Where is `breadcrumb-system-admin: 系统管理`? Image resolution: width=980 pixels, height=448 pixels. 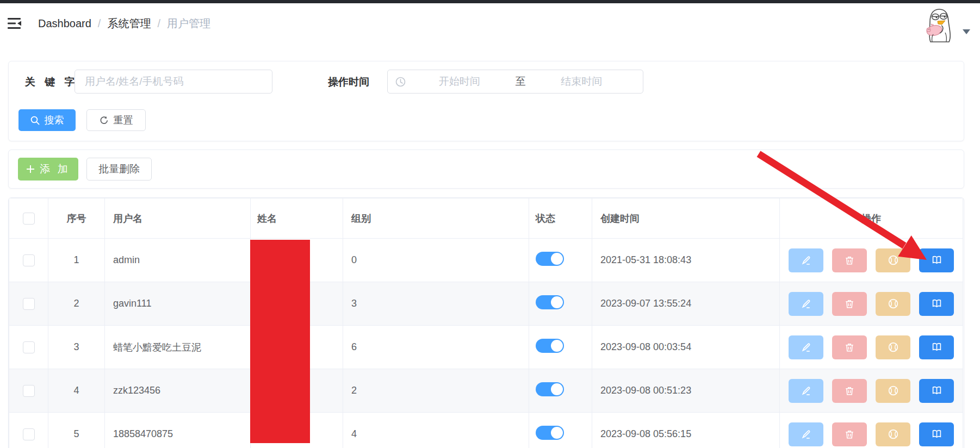
breadcrumb-system-admin: 系统管理 is located at coordinates (129, 24).